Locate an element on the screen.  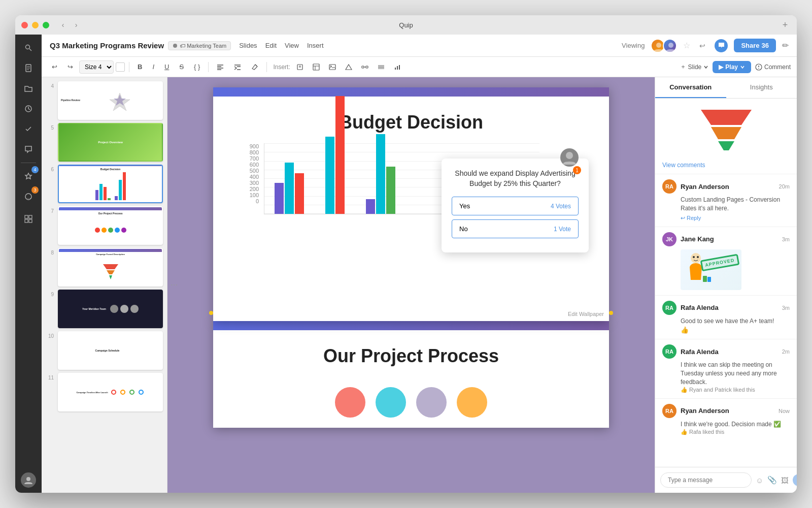
nav-view: View is located at coordinates (292, 46).